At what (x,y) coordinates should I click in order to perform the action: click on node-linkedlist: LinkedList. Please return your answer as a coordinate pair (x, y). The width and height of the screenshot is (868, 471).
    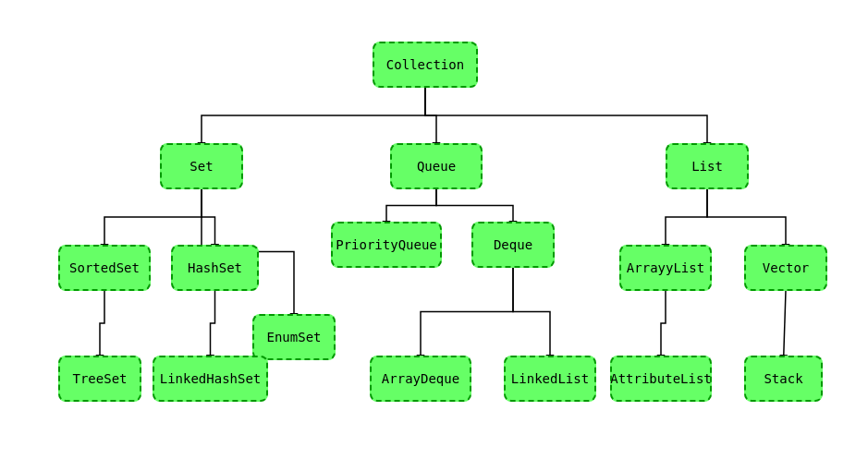
    Looking at the image, I should click on (550, 379).